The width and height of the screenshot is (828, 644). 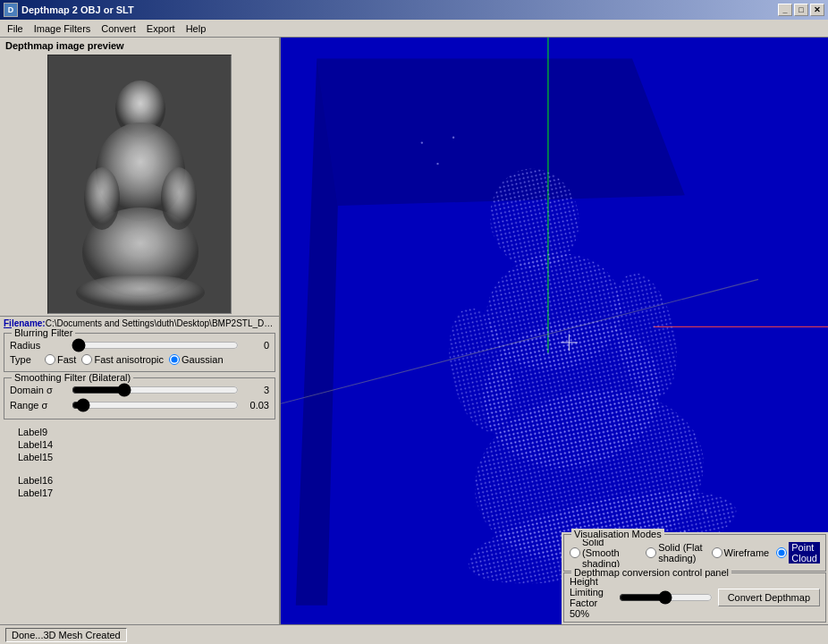 What do you see at coordinates (801, 10) in the screenshot?
I see `maximize-button: □` at bounding box center [801, 10].